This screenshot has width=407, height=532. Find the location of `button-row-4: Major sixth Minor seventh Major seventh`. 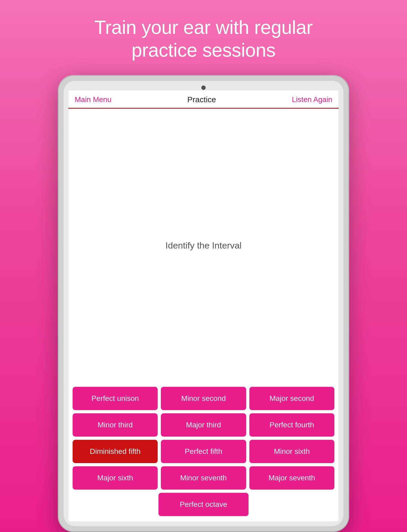

button-row-4: Major sixth Minor seventh Major seventh is located at coordinates (204, 478).